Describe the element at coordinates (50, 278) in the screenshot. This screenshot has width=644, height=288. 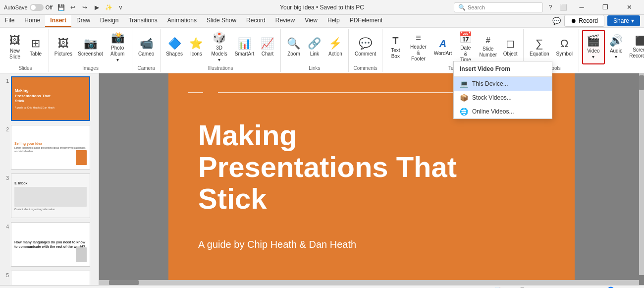
I see `slide-thumb-5: 5 Just one! Your own. With a little help…` at that location.